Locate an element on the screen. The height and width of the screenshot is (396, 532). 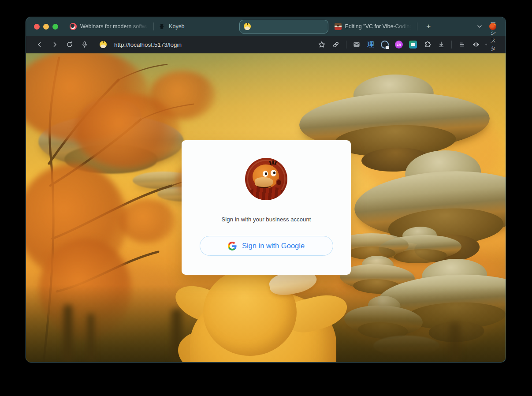
mail-envelope-icon is located at coordinates (357, 45).